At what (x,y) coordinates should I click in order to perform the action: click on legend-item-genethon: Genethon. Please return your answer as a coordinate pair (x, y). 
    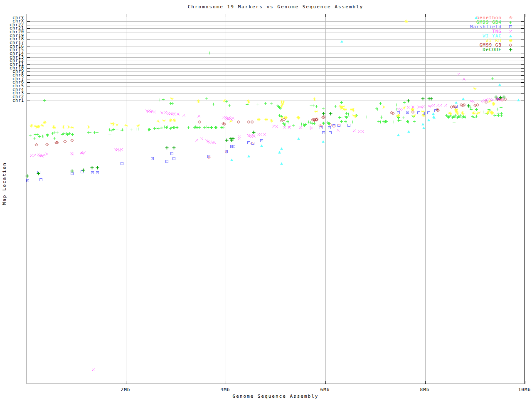
    Looking at the image, I should click on (467, 17).